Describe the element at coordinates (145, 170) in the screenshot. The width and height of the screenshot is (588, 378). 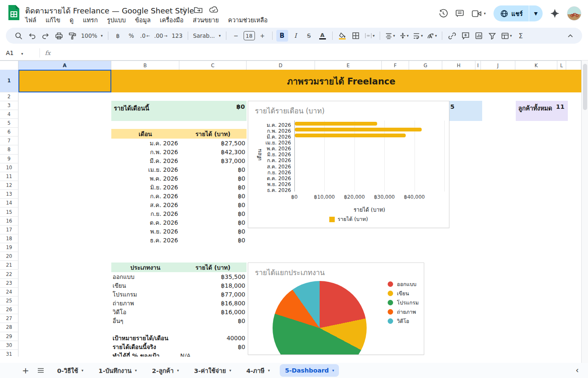
I see `month-cell: เม.ย. 2026` at that location.